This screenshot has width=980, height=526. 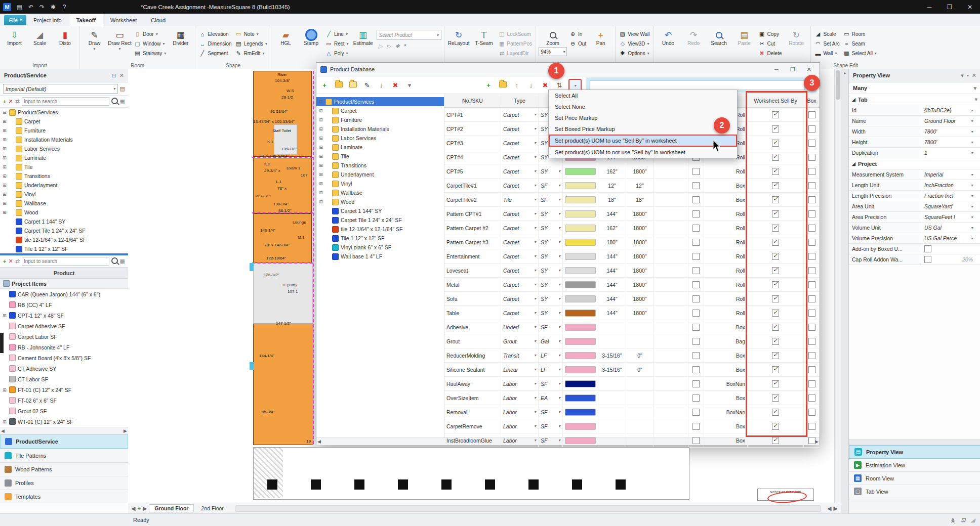 I want to click on tree-item: Carpet 1 144" SY, so click(x=64, y=222).